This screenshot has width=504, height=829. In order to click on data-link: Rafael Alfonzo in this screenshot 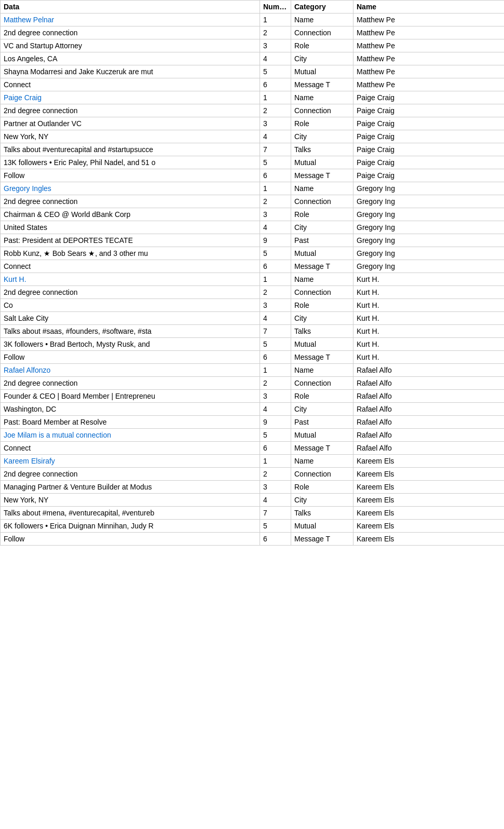, I will do `click(27, 370)`.